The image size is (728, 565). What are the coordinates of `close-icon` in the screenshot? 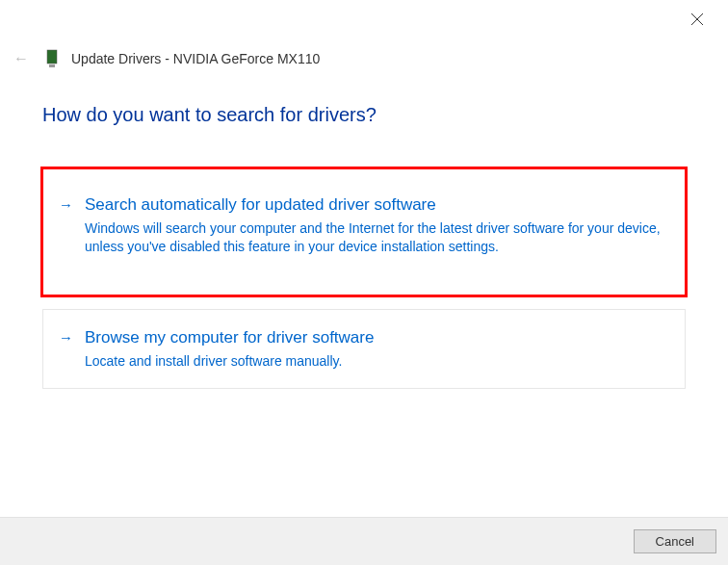 It's located at (697, 19).